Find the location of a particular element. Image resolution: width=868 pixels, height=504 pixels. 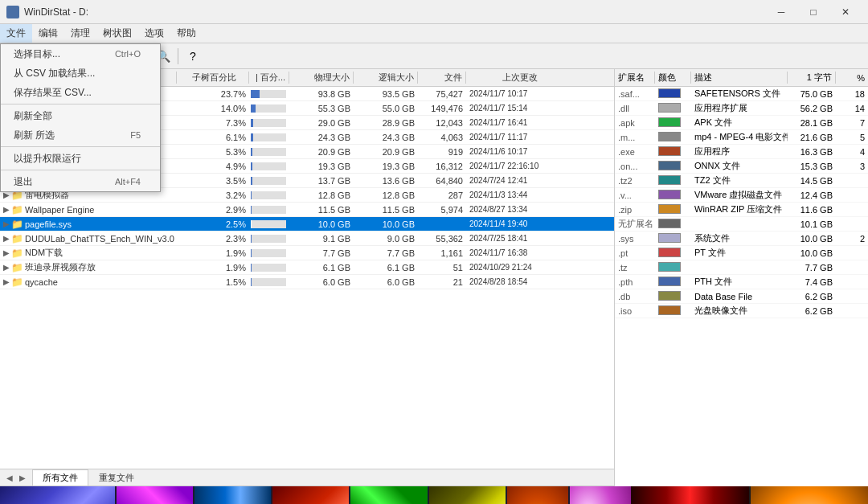

right-table-row: 无扩展名 10.1 GB is located at coordinates (741, 224).